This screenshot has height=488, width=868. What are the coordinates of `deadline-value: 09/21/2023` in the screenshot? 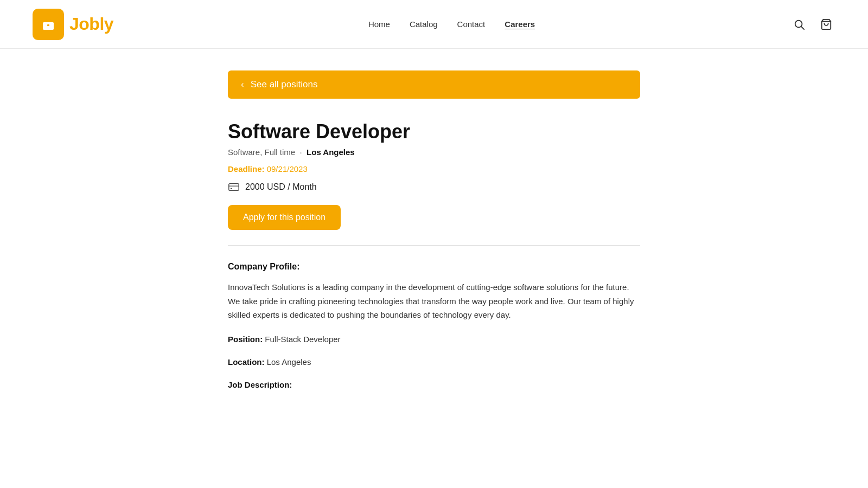 It's located at (288, 169).